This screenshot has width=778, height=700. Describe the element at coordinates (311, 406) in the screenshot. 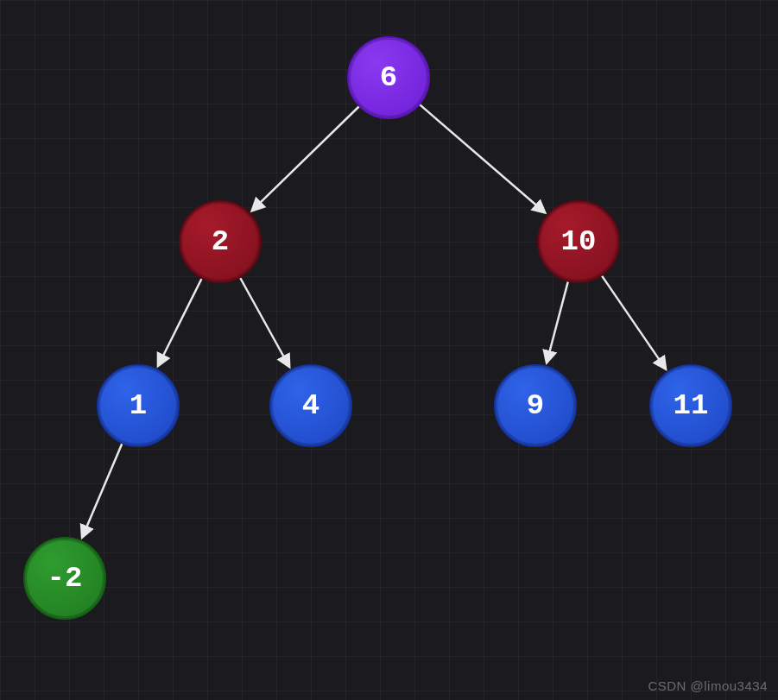

I see `tree-node-4: 4` at that location.